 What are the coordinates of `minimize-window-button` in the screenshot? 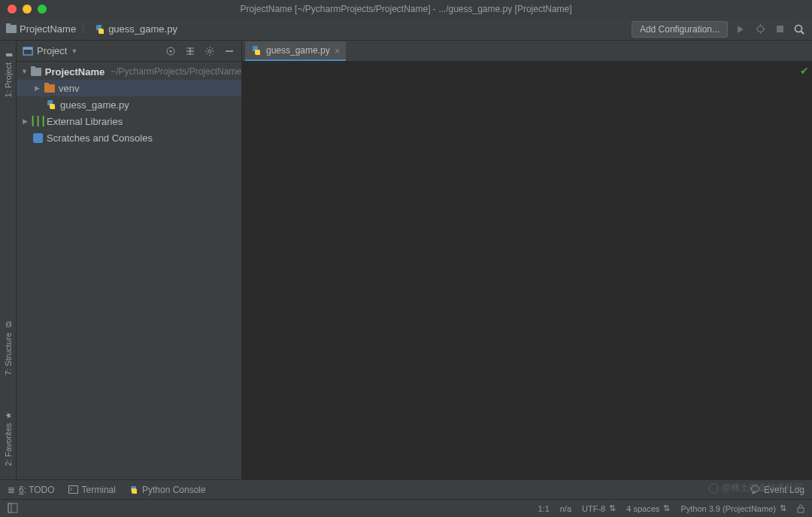 It's located at (27, 9).